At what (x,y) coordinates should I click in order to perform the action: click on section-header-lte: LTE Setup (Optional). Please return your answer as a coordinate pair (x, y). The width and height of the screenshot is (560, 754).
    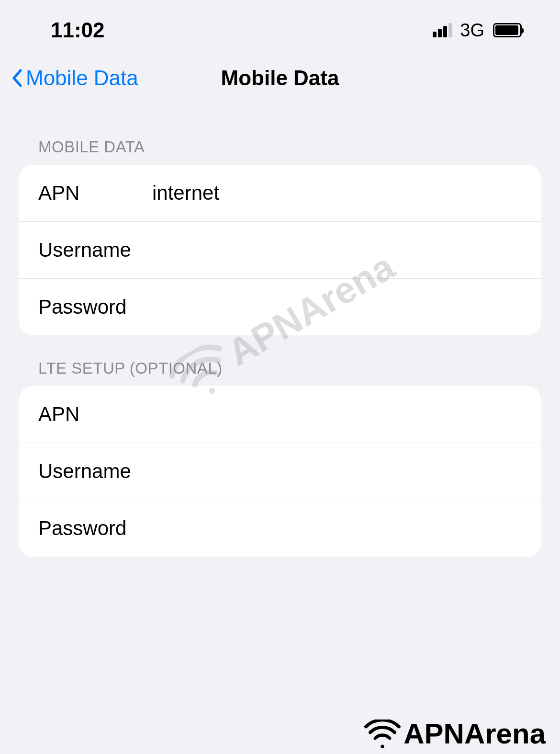
    Looking at the image, I should click on (280, 361).